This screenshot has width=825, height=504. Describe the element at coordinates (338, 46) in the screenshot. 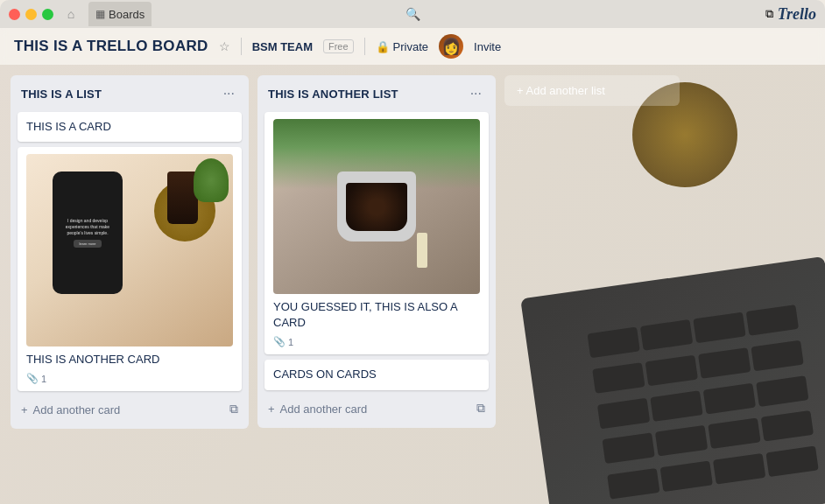

I see `free-badge: Free` at that location.